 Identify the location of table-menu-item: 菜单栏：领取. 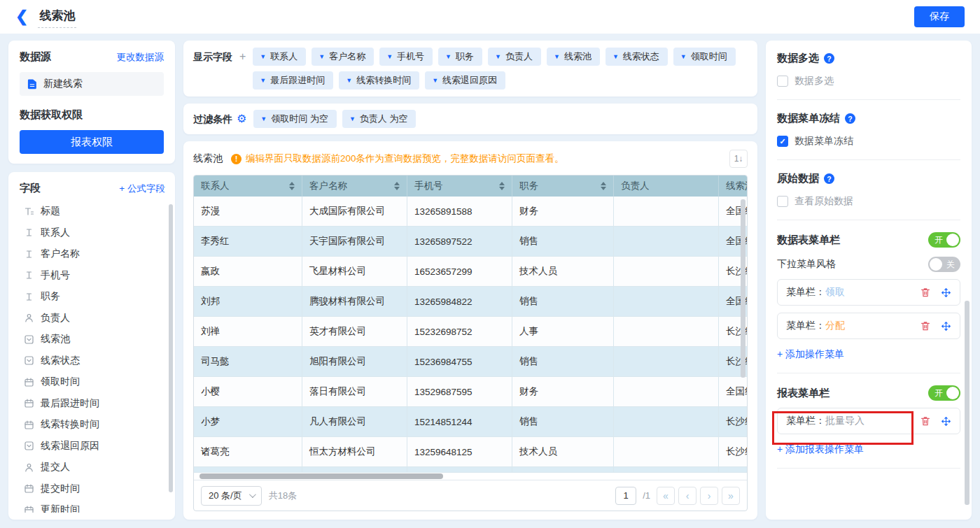
(869, 292).